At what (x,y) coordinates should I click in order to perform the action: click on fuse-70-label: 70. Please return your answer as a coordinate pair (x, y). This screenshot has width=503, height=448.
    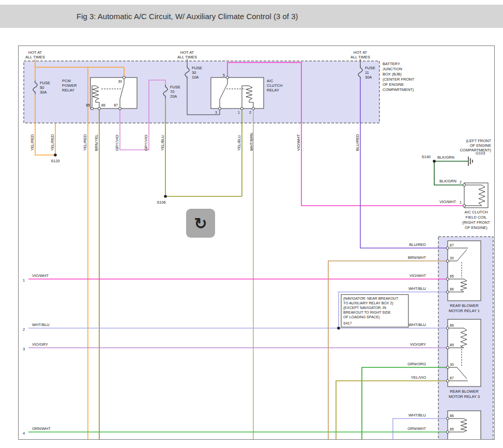
    Looking at the image, I should click on (172, 92).